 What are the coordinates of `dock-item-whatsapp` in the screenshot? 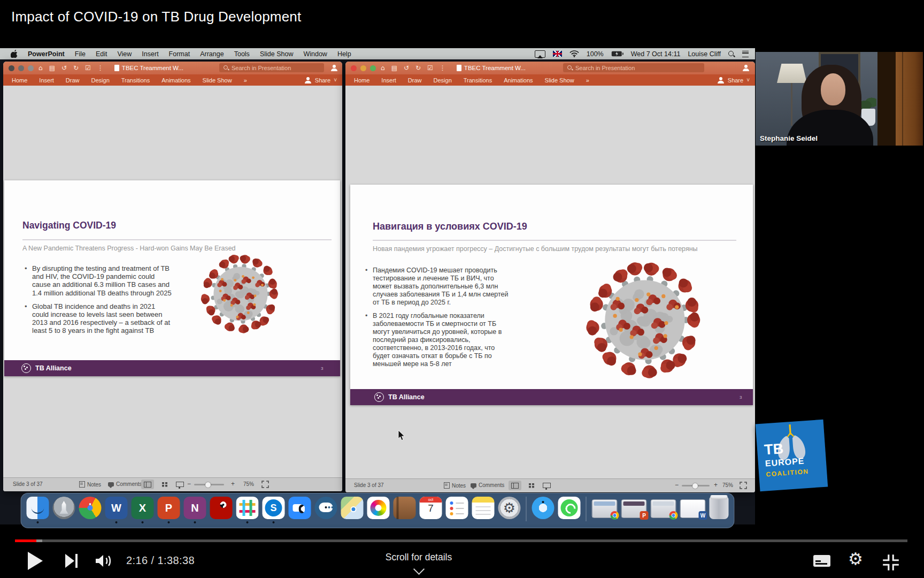 It's located at (569, 508).